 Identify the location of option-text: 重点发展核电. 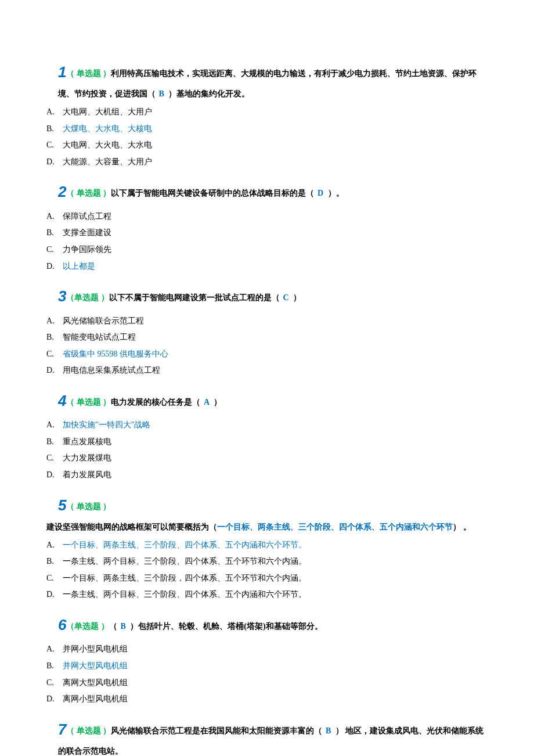
(87, 441).